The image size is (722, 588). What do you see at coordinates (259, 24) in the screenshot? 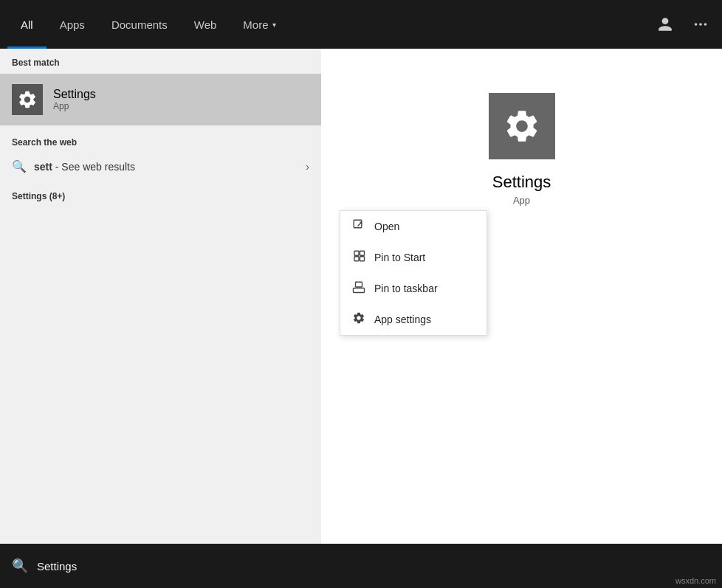
I see `tab-more: More ▾` at bounding box center [259, 24].